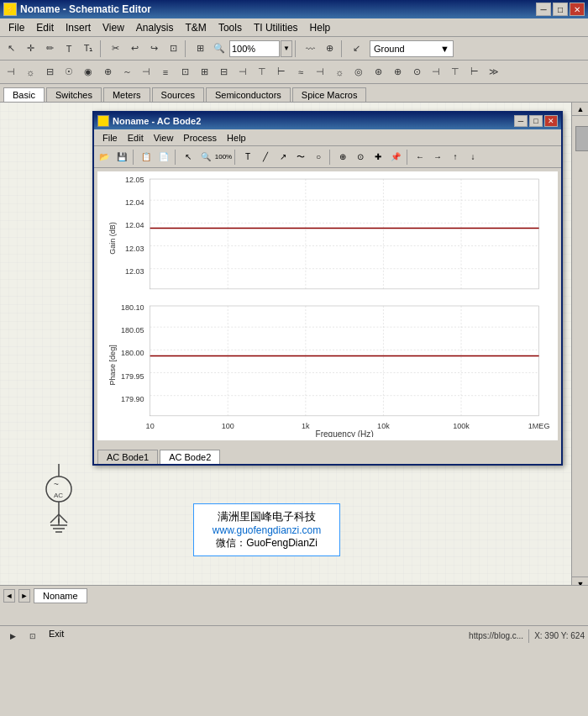  Describe the element at coordinates (249, 94) in the screenshot. I see `tab-semiconductors: Semiconductors` at that location.